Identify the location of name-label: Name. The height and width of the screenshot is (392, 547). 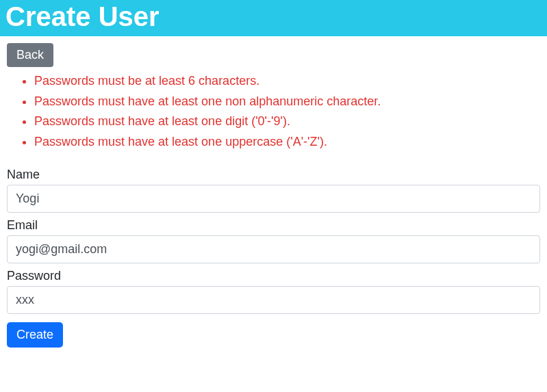
(274, 175).